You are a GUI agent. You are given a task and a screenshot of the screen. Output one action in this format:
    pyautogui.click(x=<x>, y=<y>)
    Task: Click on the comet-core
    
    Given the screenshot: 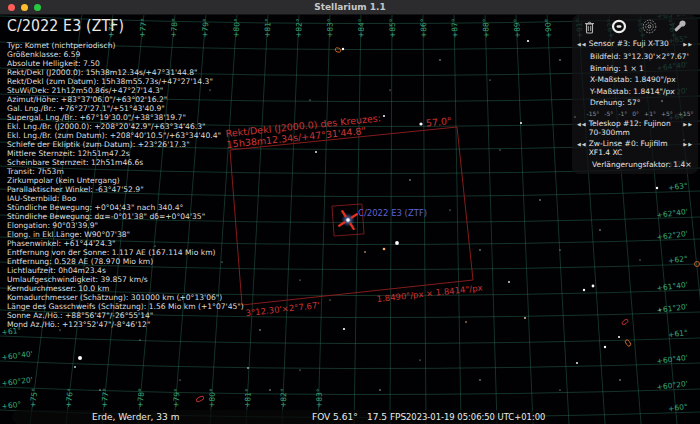 What is the action you would take?
    pyautogui.click(x=348, y=220)
    